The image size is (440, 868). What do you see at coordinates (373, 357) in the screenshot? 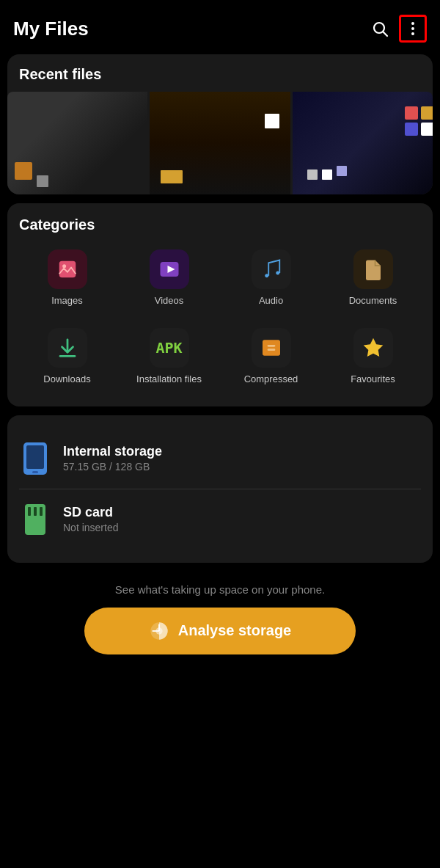
I see `category-item-favourites: Favourites` at bounding box center [373, 357].